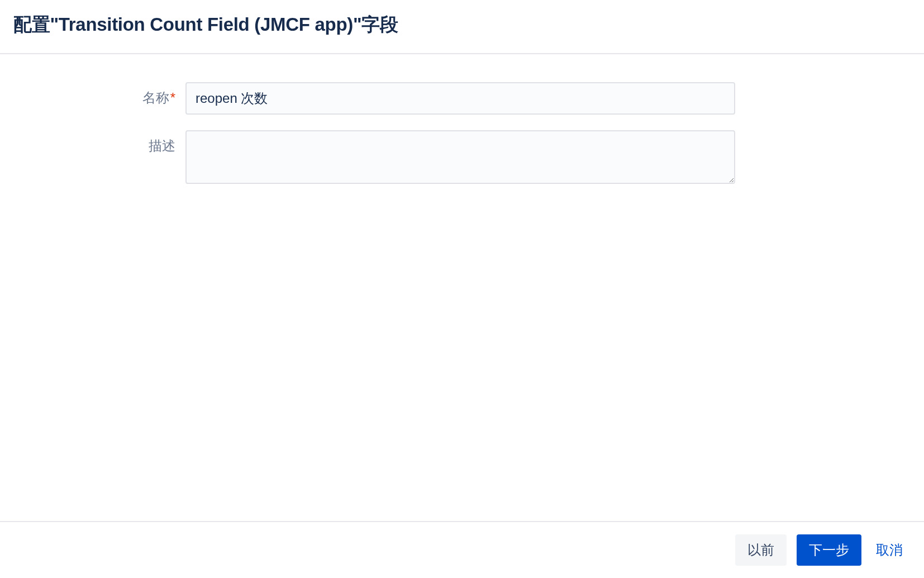 The height and width of the screenshot is (578, 924). What do you see at coordinates (460, 157) in the screenshot?
I see `description-input` at bounding box center [460, 157].